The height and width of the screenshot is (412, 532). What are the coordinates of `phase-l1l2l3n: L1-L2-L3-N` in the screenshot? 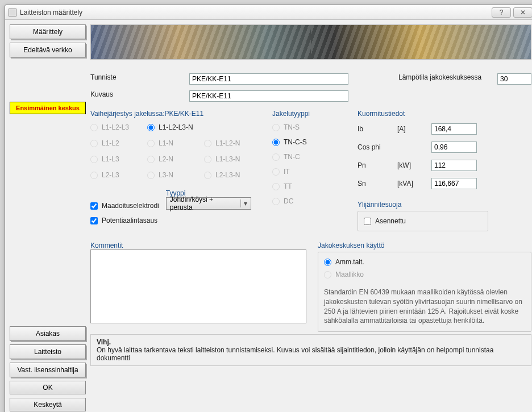 It's located at (176, 127).